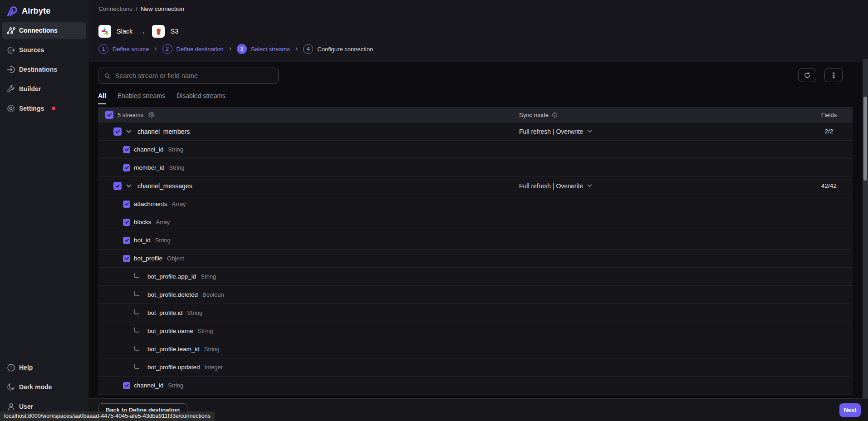 This screenshot has width=868, height=421. Describe the element at coordinates (476, 132) in the screenshot. I see `stream-row: channel_members Full refresh | Overwrite…` at that location.